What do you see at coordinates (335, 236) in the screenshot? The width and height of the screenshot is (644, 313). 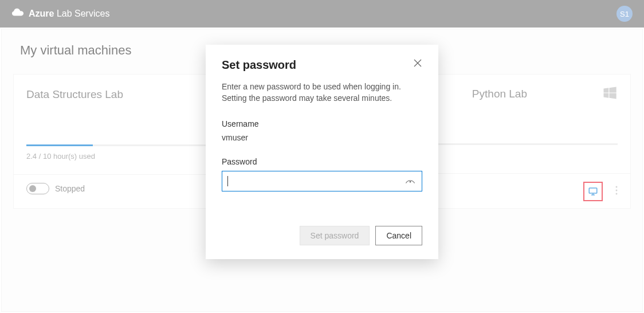 I see `set-password-button: Set password` at bounding box center [335, 236].